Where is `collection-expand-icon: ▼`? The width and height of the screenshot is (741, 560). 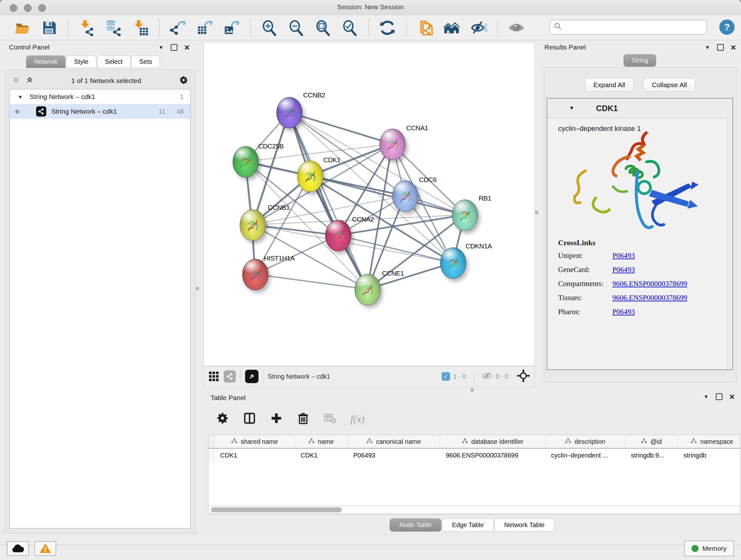 collection-expand-icon: ▼ is located at coordinates (20, 97).